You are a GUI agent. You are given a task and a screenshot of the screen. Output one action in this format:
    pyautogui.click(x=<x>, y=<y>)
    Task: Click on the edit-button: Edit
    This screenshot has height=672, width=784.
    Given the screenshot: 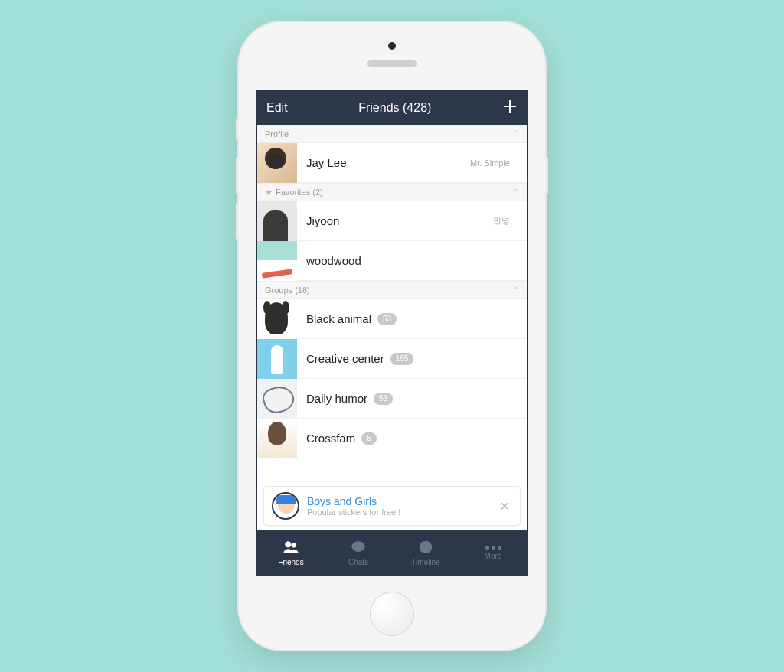 What is the action you would take?
    pyautogui.click(x=277, y=108)
    